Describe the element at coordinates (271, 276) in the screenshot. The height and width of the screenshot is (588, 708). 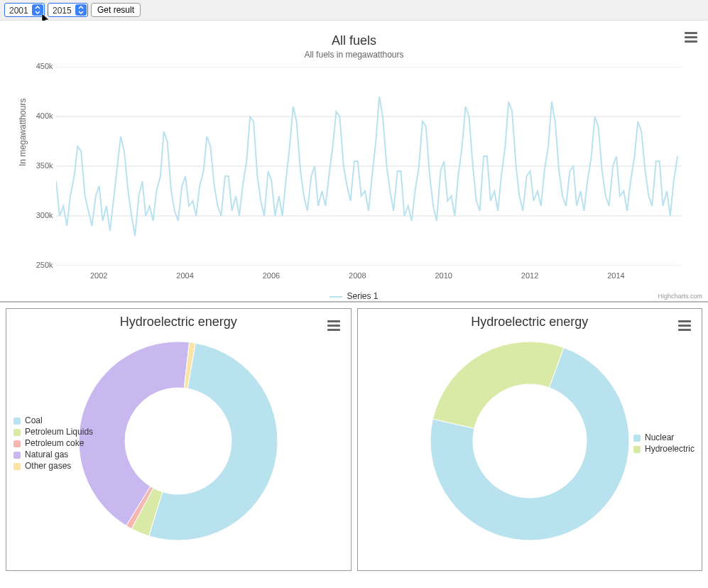
I see `x-tick: 2006` at that location.